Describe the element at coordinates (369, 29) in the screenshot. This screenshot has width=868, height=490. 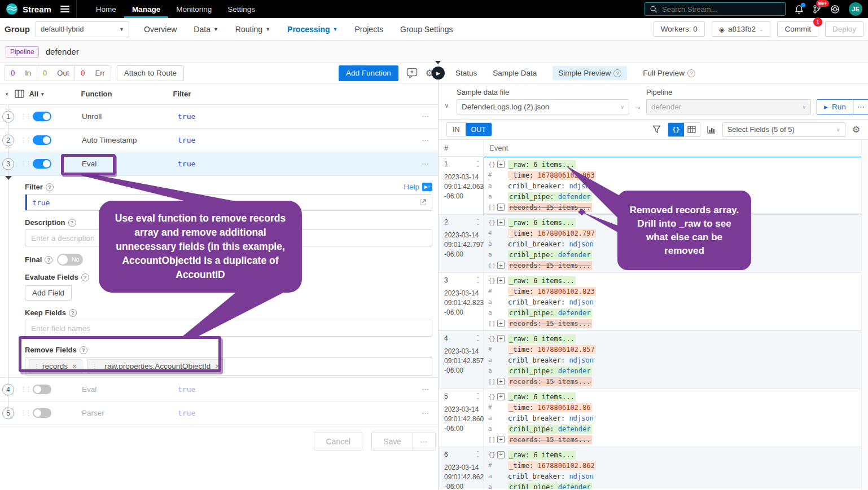
I see `tab-projects: Projects` at that location.